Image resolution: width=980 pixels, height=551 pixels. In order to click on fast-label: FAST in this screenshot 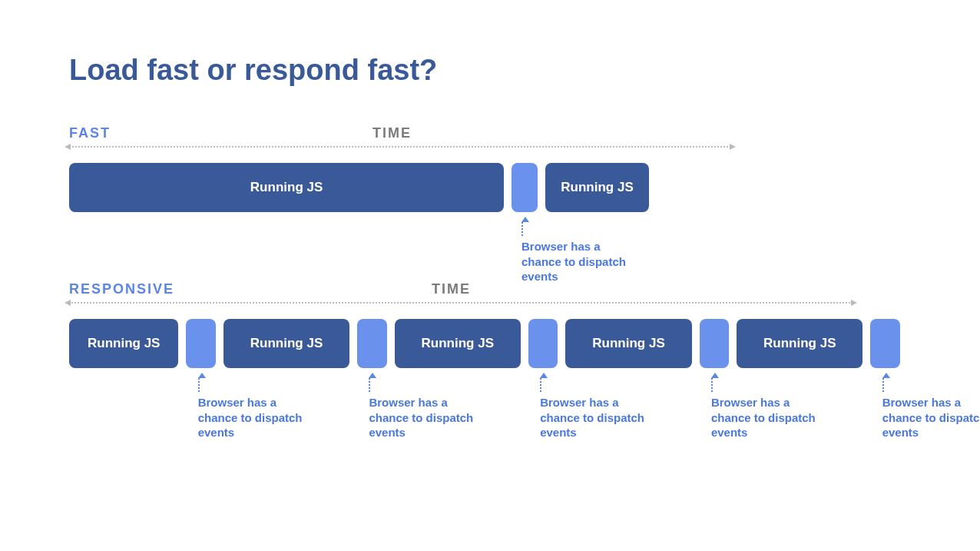, I will do `click(90, 134)`.